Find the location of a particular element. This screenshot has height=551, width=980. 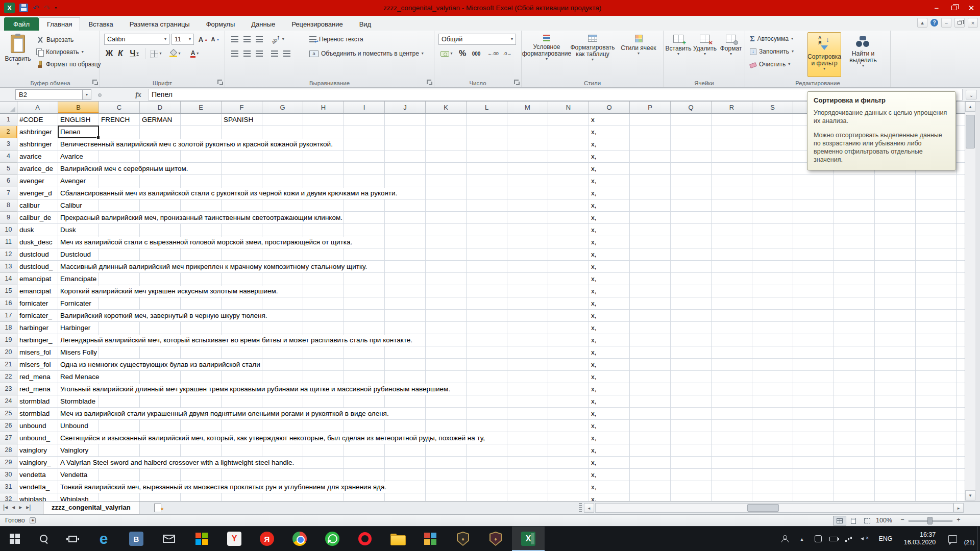

conditional-formatting-button: Условное форматирование ▾ is located at coordinates (547, 55).